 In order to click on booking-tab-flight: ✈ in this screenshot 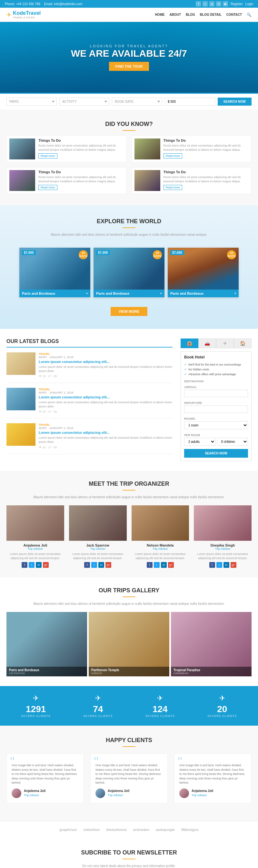, I will do `click(225, 343)`.